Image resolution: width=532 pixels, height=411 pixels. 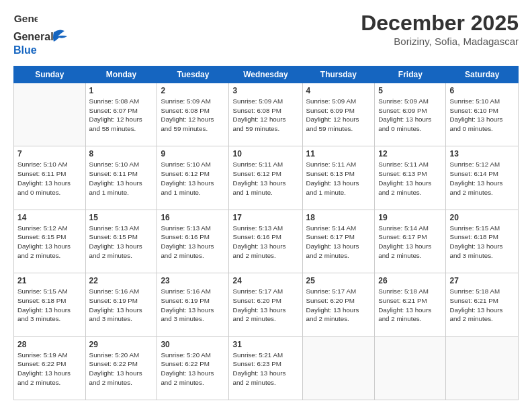 I want to click on day-number: 8, so click(x=122, y=154).